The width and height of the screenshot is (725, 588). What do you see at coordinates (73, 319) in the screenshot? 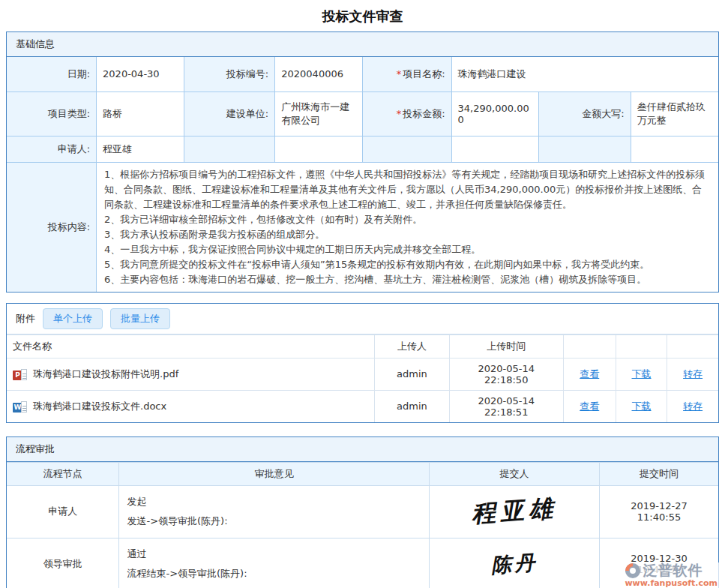
I see `single-upload-button: 单个上传` at bounding box center [73, 319].